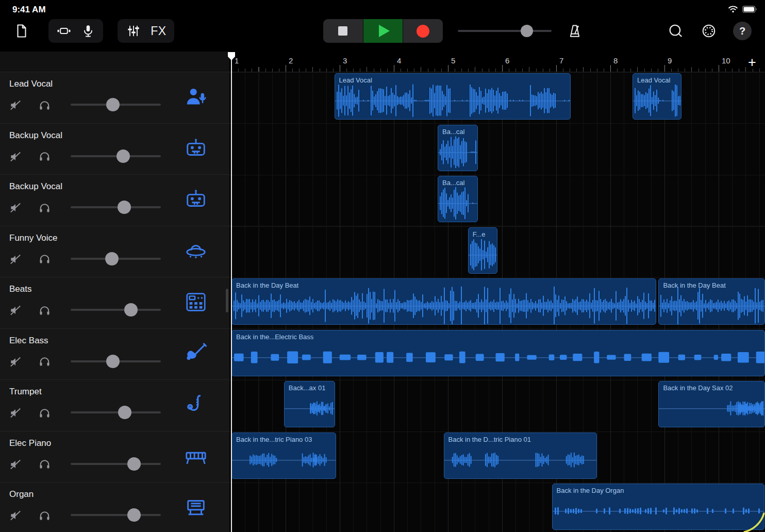 The height and width of the screenshot is (532, 765). Describe the element at coordinates (196, 354) in the screenshot. I see `bass-guitar-icon` at that location.